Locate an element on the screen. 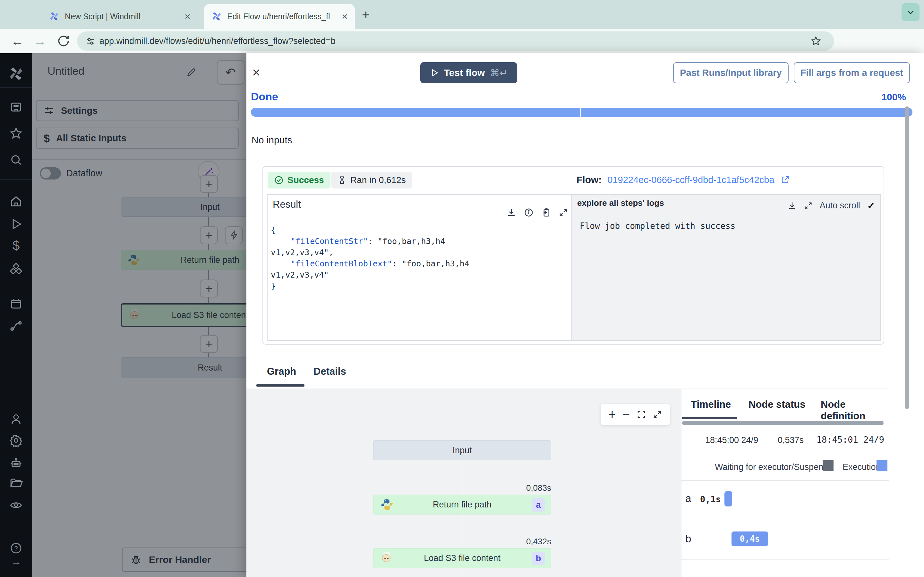 The image size is (924, 577). runs-play-icon is located at coordinates (16, 224).